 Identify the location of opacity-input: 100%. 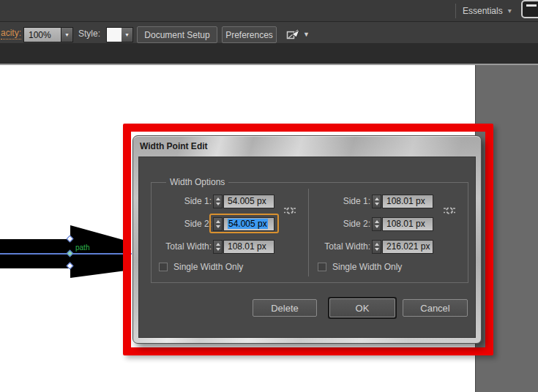
(42, 35).